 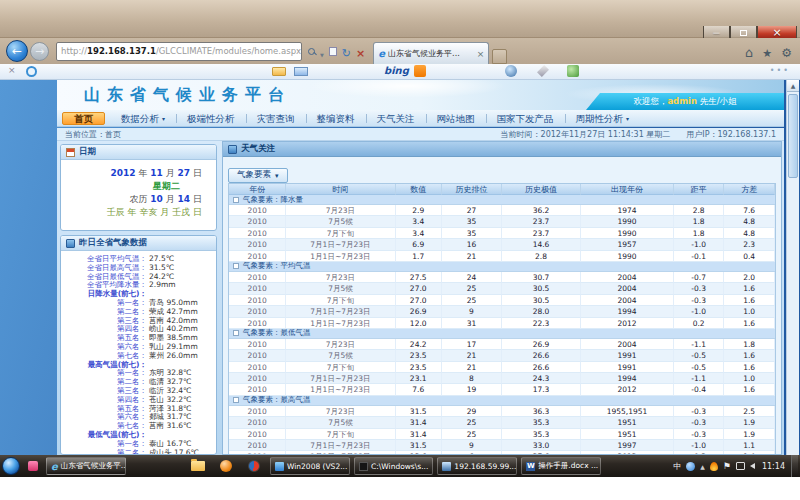 What do you see at coordinates (84, 118) in the screenshot?
I see `nav-item-1: 首页` at bounding box center [84, 118].